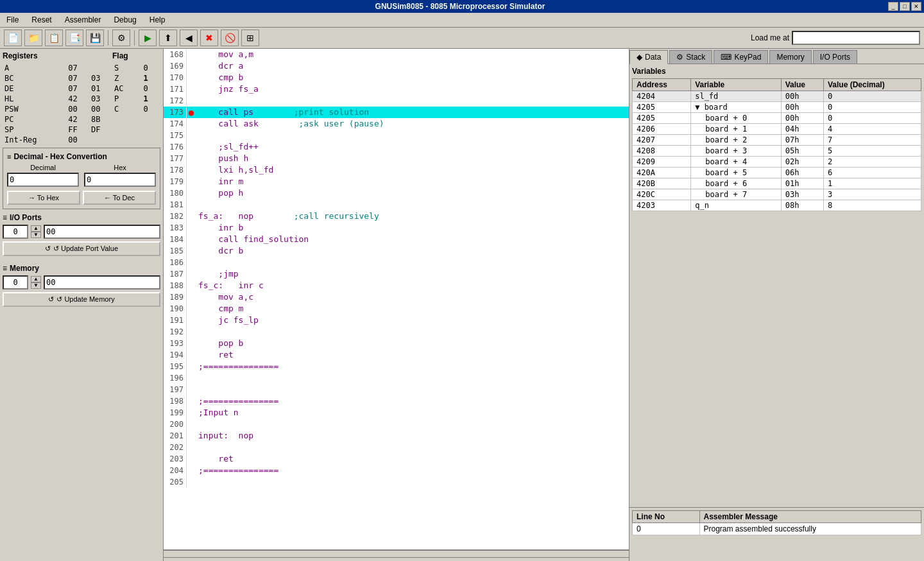 The width and height of the screenshot is (924, 561). I want to click on reg-row-sp: SPFFDF, so click(58, 130).